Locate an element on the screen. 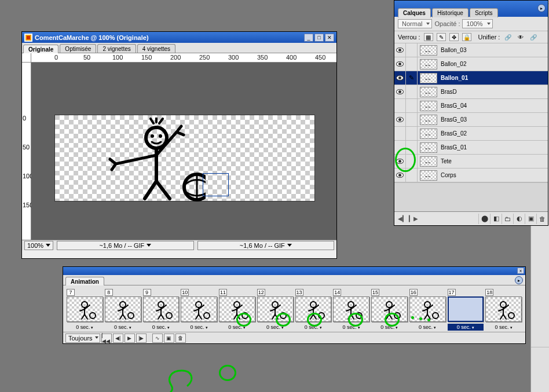 Image resolution: width=549 pixels, height=392 pixels. adjust-icon: ◐ is located at coordinates (519, 219).